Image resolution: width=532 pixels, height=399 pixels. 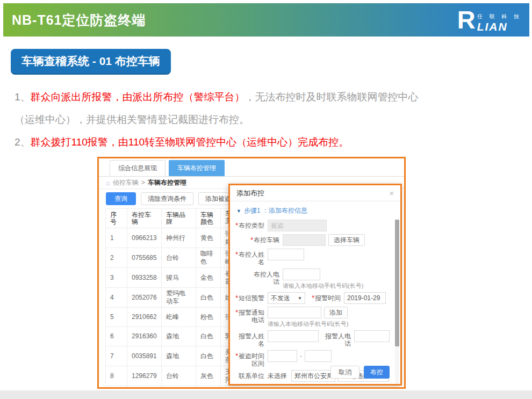 What do you see at coordinates (345, 372) in the screenshot?
I see `cancel-button: 取消` at bounding box center [345, 372].